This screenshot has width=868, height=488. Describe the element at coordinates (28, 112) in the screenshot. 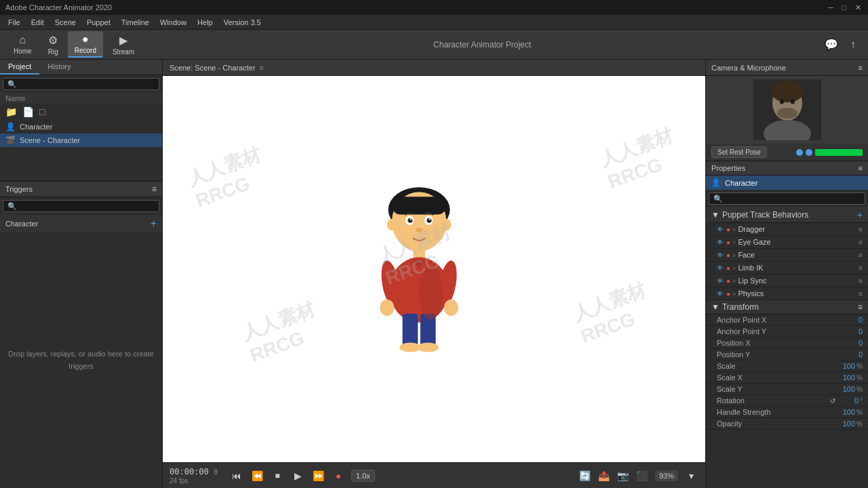

I see `file-icon: 📄` at that location.